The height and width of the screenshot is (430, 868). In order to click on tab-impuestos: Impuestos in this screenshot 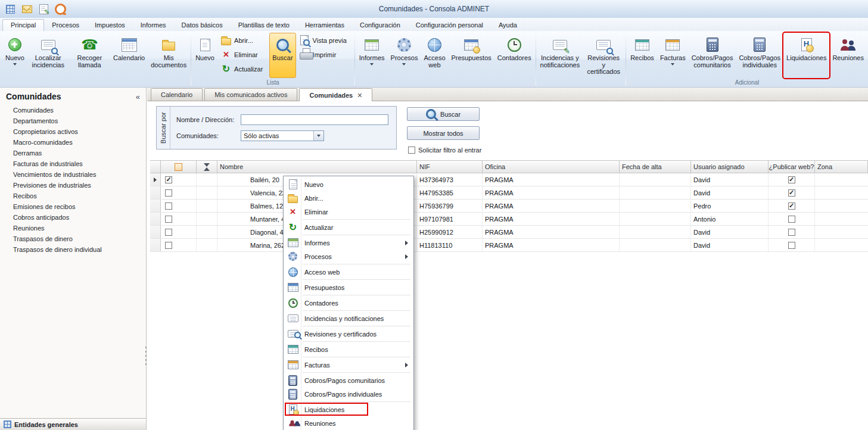, I will do `click(110, 25)`.